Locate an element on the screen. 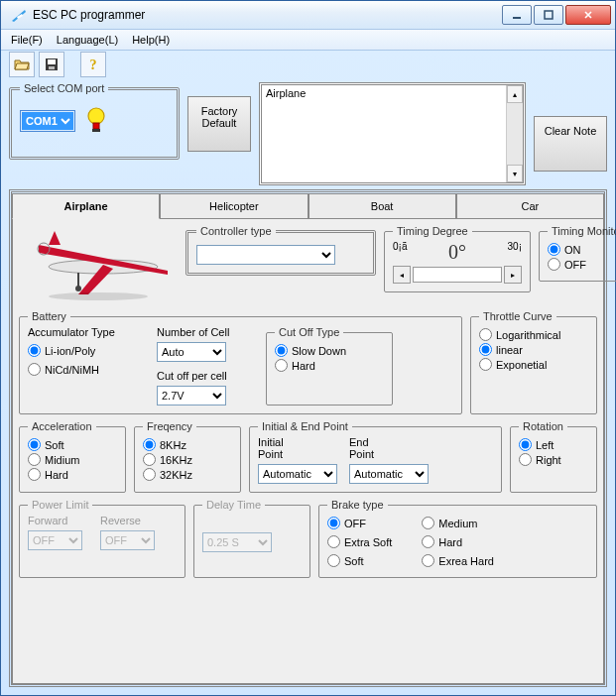 Image resolution: width=616 pixels, height=696 pixels. close-button is located at coordinates (588, 15).